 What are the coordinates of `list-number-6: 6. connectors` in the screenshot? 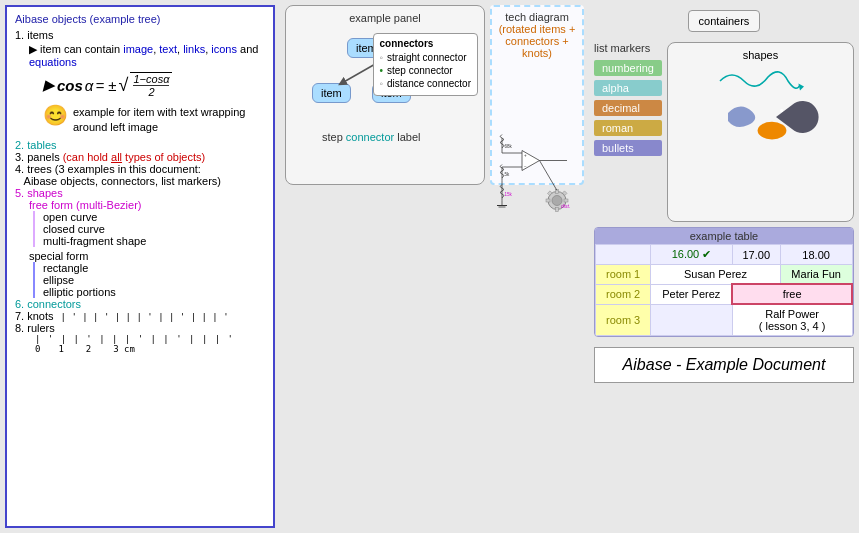 It's located at (48, 304).